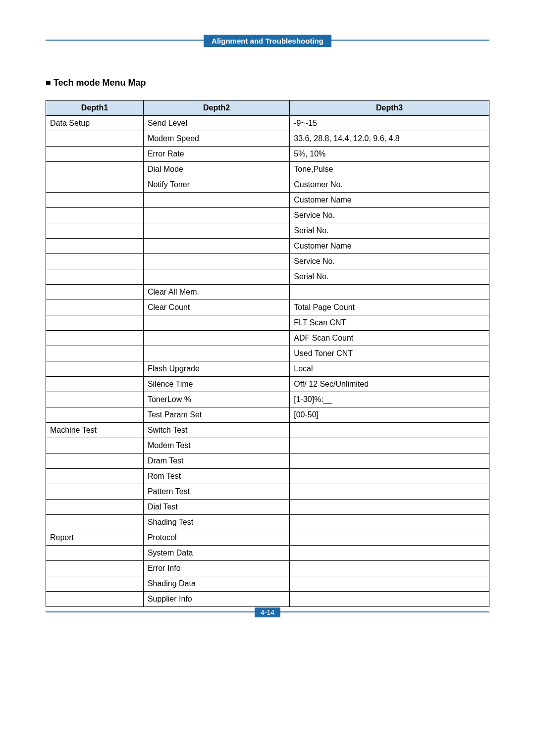  I want to click on cell-depth3: [1-30]%:__, so click(389, 400).